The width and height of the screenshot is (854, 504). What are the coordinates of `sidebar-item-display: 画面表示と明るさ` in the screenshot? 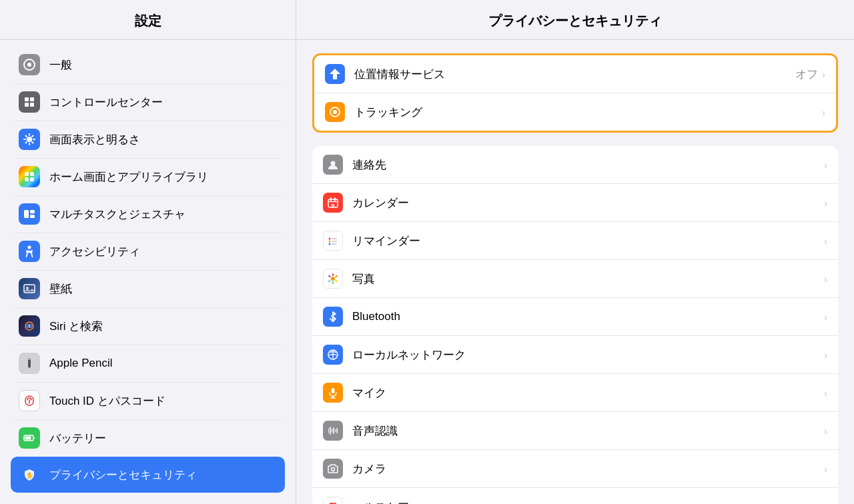 It's located at (148, 139).